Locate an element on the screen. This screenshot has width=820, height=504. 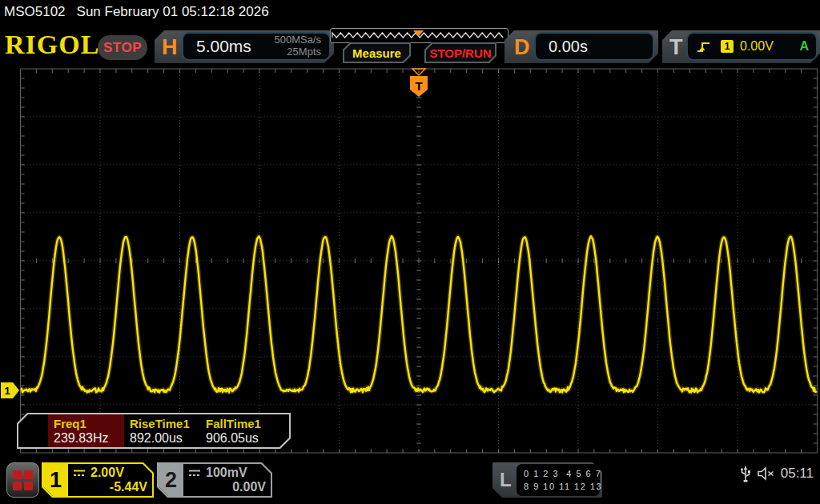
stop-run-button-label: STOP/RUN is located at coordinates (460, 53).